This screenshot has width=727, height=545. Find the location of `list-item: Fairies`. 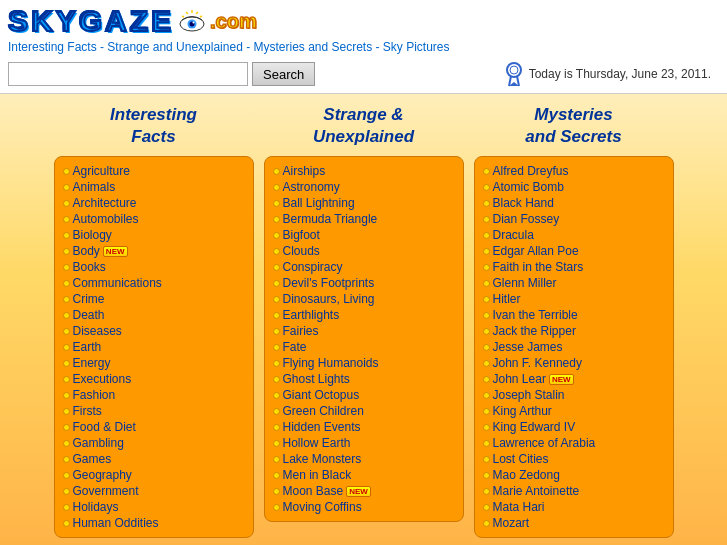

list-item: Fairies is located at coordinates (364, 331).